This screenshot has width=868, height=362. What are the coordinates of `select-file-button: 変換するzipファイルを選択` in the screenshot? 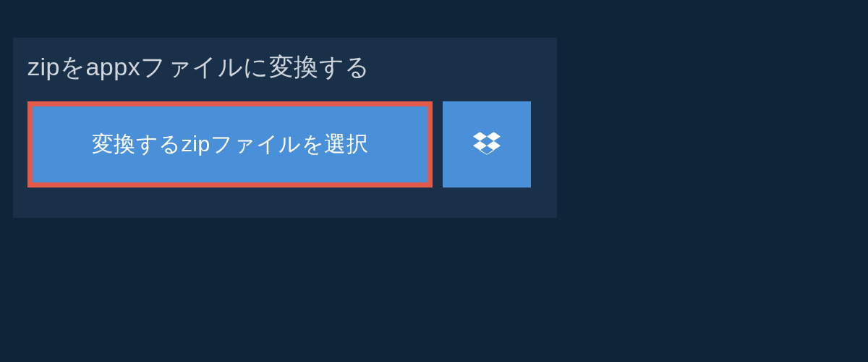 It's located at (230, 145).